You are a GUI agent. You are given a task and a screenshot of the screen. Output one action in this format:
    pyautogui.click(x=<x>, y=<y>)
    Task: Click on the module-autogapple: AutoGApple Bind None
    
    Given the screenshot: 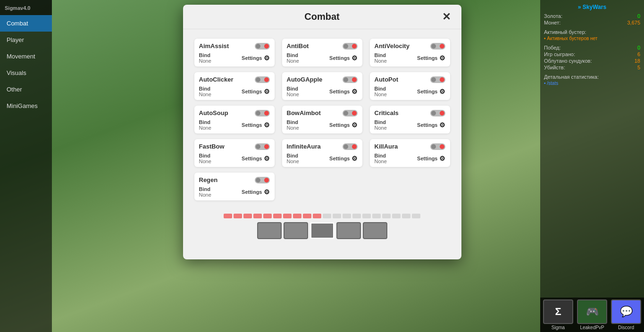 What is the action you would take?
    pyautogui.click(x=322, y=86)
    